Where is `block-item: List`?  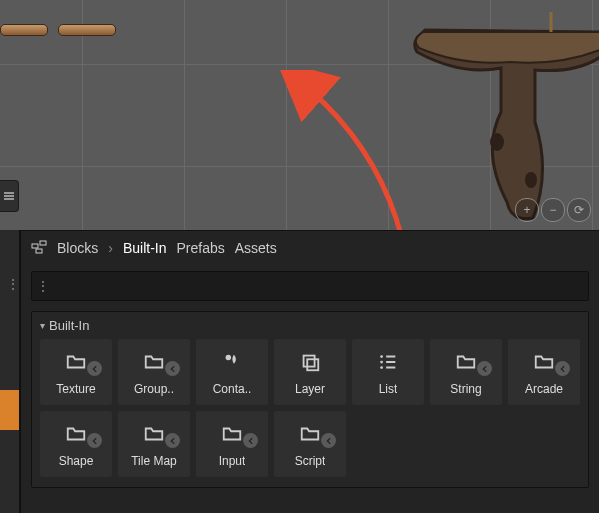
block-item: List is located at coordinates (388, 372).